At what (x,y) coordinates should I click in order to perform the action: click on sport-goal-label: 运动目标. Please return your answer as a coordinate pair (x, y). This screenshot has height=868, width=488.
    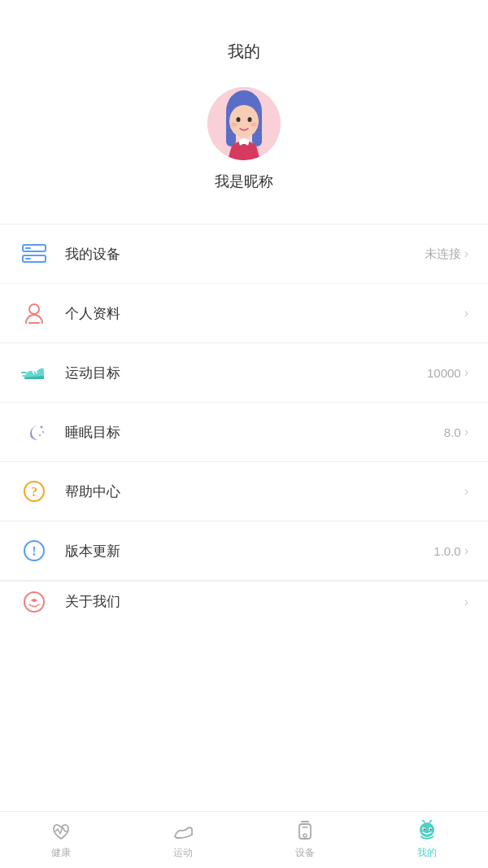
    Looking at the image, I should click on (246, 373).